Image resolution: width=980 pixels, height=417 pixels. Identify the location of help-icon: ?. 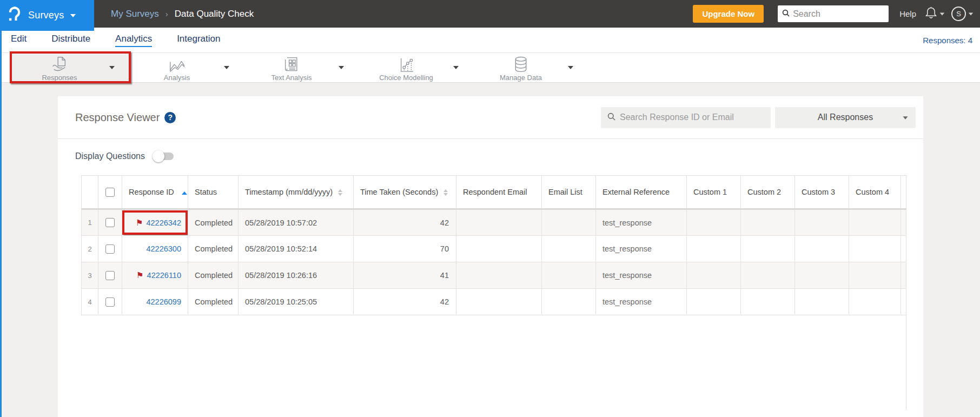
(170, 118).